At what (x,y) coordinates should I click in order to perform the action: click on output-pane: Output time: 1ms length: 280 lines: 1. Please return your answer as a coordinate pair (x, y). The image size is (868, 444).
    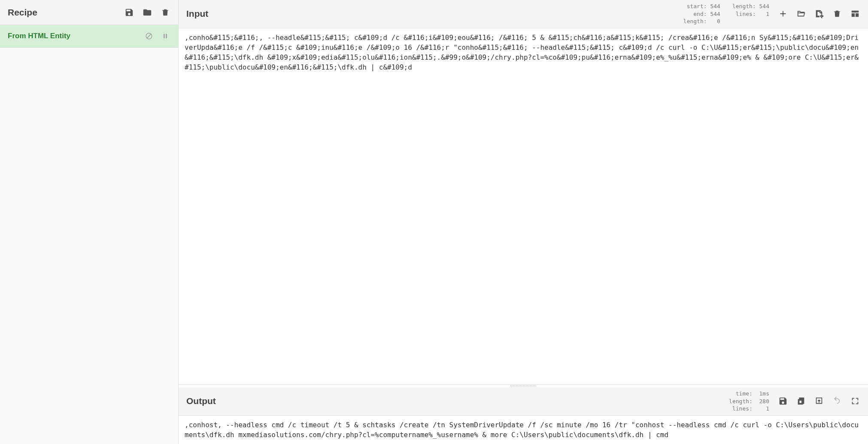
    Looking at the image, I should click on (523, 416).